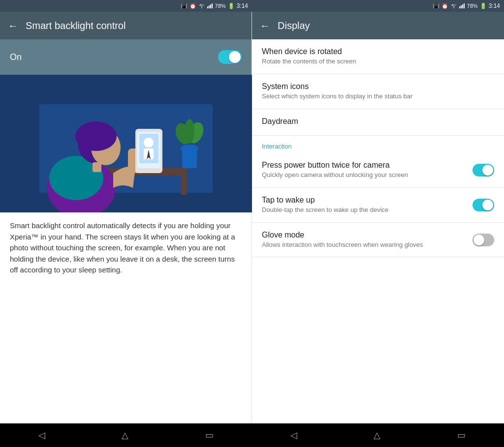 The width and height of the screenshot is (504, 447). What do you see at coordinates (210, 6) in the screenshot?
I see `signal-icon` at bounding box center [210, 6].